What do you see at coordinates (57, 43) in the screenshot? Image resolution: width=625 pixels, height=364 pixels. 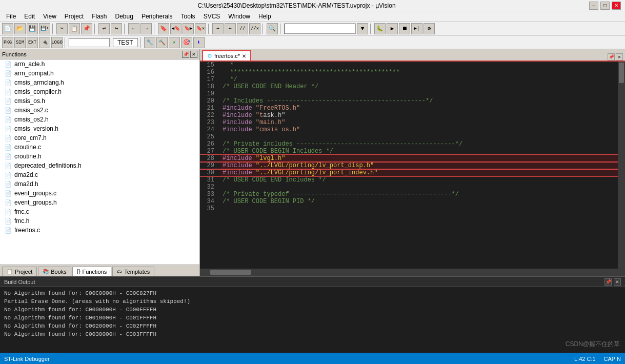 I see `logo-btn: LOGO` at bounding box center [57, 43].